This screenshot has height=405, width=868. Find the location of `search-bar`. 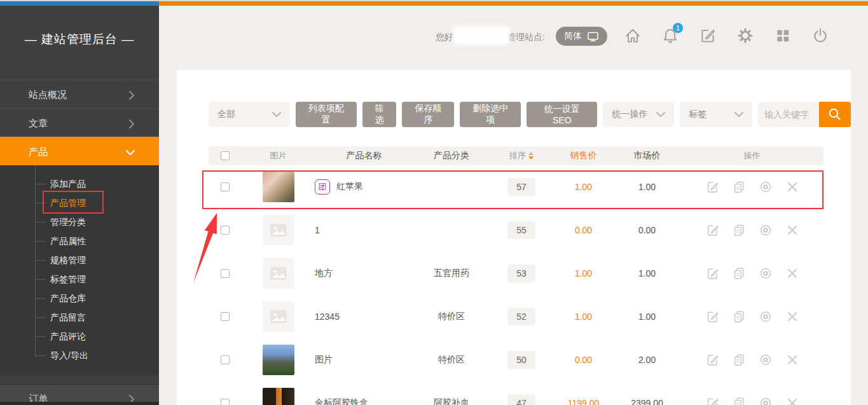

search-bar is located at coordinates (804, 114).